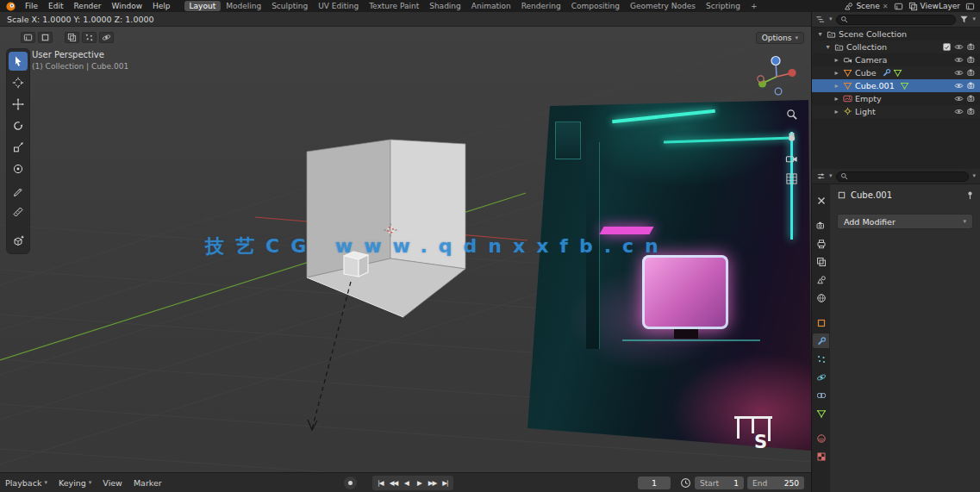 This screenshot has width=980, height=492. Describe the element at coordinates (350, 483) in the screenshot. I see `auto-keying-record-button` at that location.